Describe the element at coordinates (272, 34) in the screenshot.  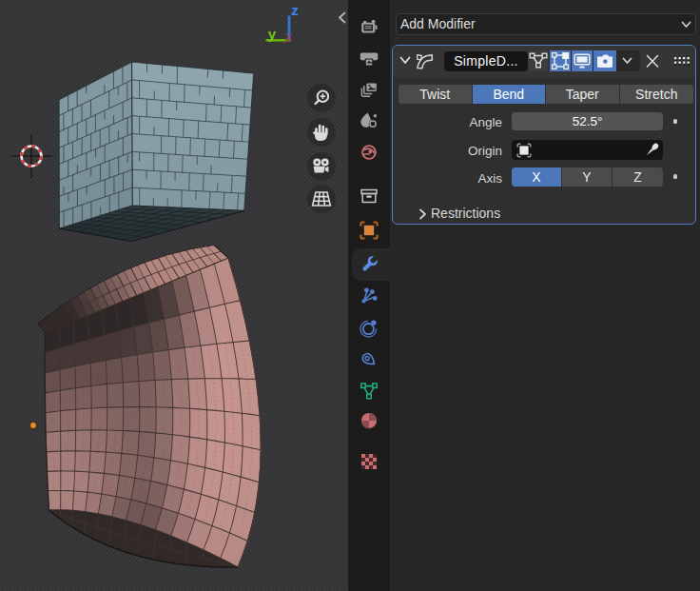
I see `svg-text: y` at that location.